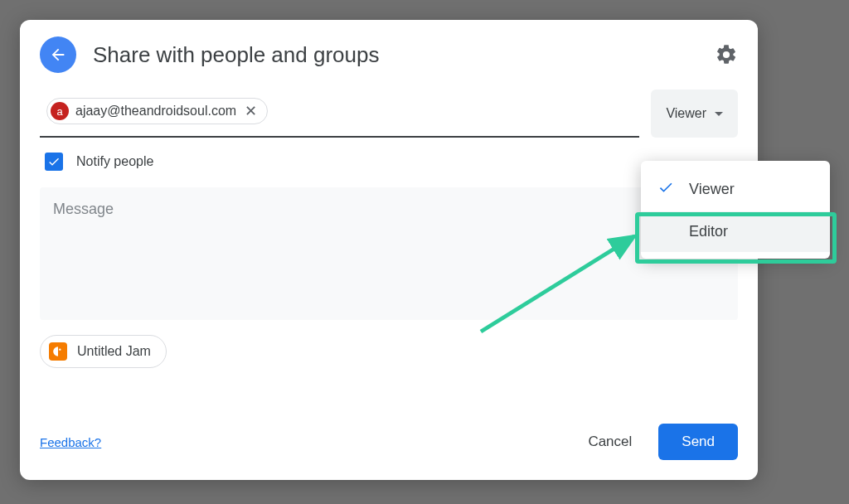 The height and width of the screenshot is (504, 849). What do you see at coordinates (404, 55) in the screenshot?
I see `dialog-title: Share with people and groups` at bounding box center [404, 55].